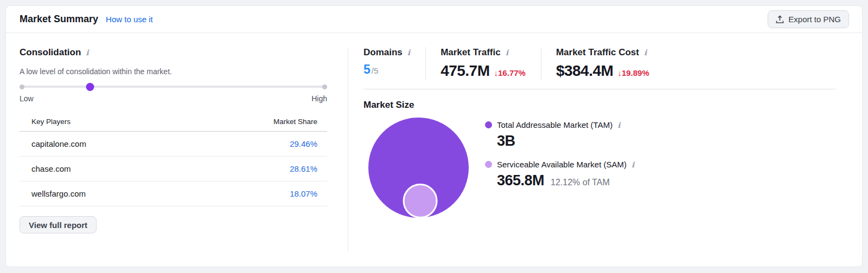  Describe the element at coordinates (488, 125) in the screenshot. I see `tam-dot-icon` at that location.